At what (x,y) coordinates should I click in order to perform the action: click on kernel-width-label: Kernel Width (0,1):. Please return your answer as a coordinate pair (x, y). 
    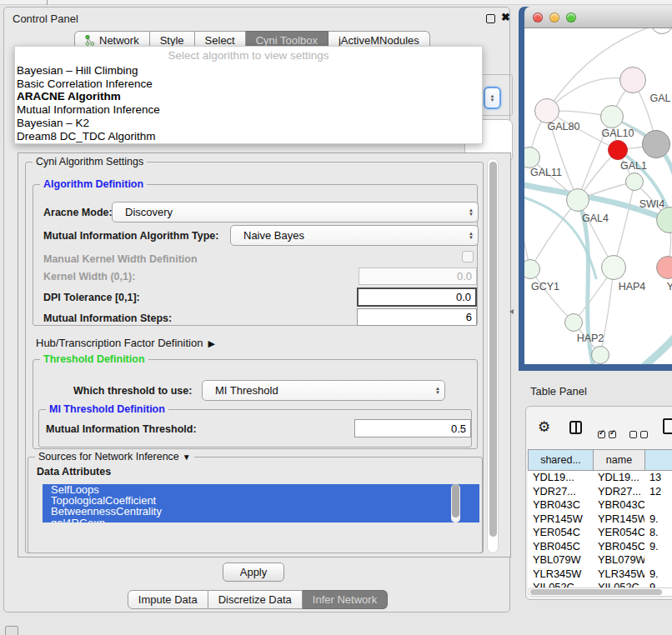
    Looking at the image, I should click on (89, 277).